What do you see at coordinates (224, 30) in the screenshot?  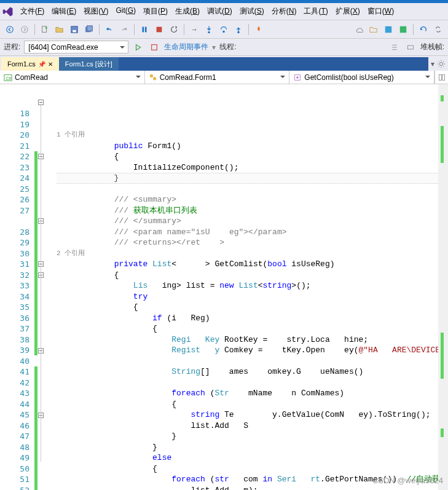 I see `main-toolbar: →` at bounding box center [224, 30].